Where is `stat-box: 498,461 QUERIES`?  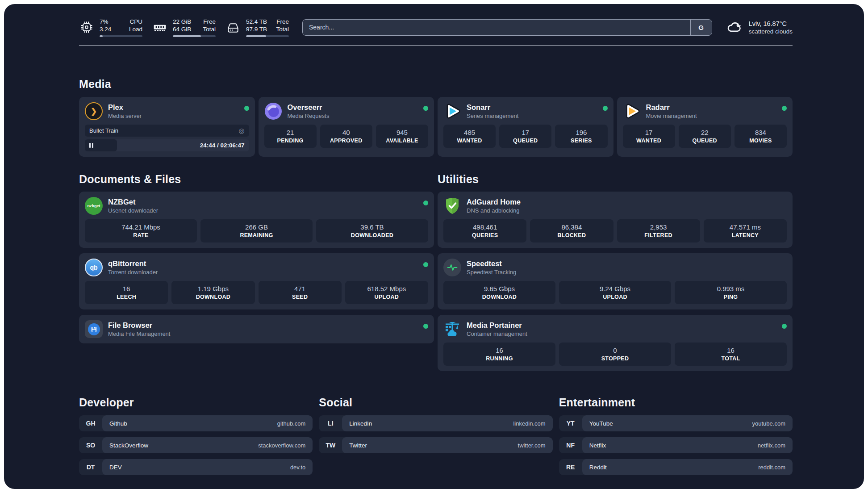
stat-box: 498,461 QUERIES is located at coordinates (485, 231).